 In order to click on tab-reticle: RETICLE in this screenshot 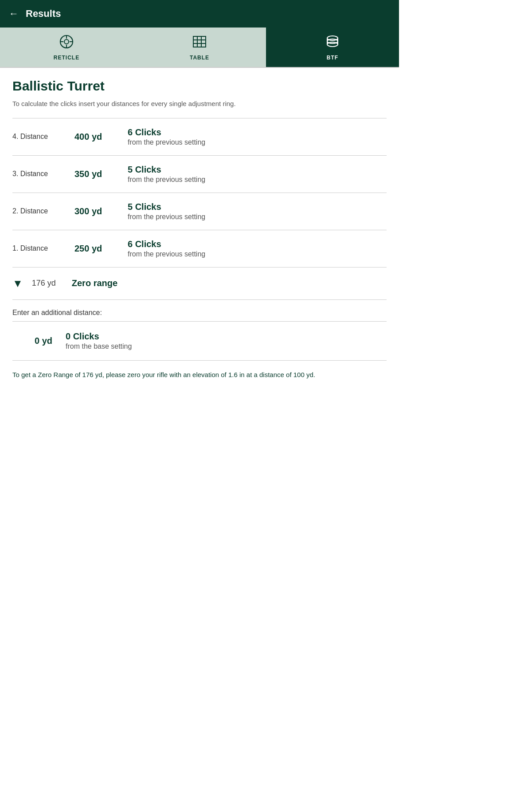, I will do `click(66, 47)`.